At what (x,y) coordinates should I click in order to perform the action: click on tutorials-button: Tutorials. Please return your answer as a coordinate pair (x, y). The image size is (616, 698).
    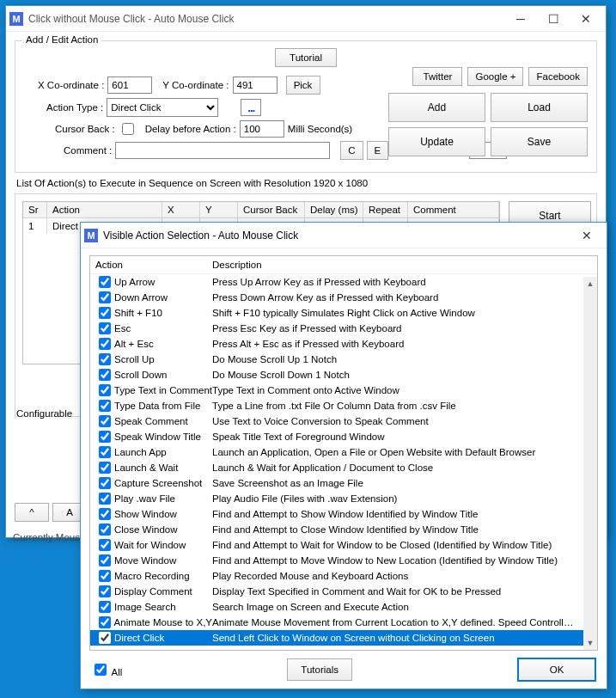
    Looking at the image, I should click on (320, 670).